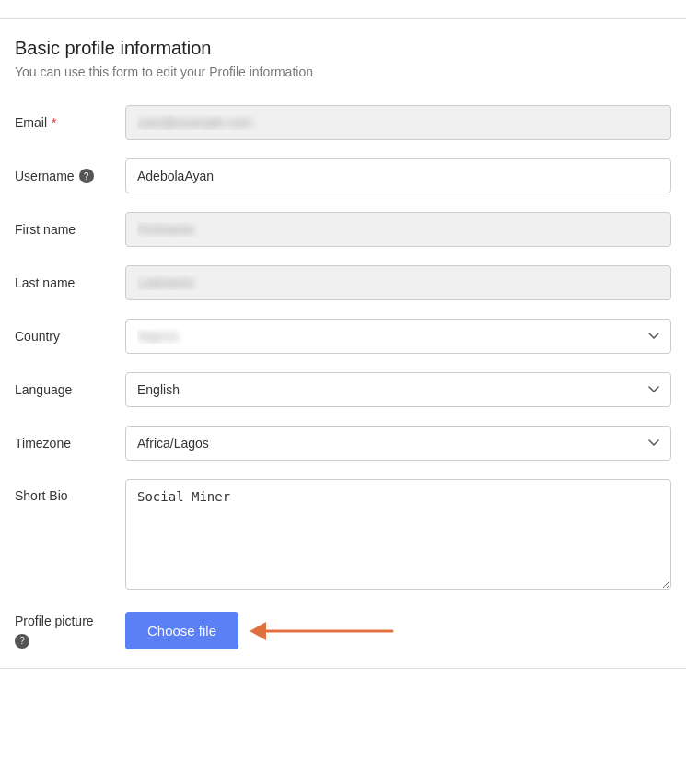 The height and width of the screenshot is (784, 686). I want to click on username-field-container, so click(398, 176).